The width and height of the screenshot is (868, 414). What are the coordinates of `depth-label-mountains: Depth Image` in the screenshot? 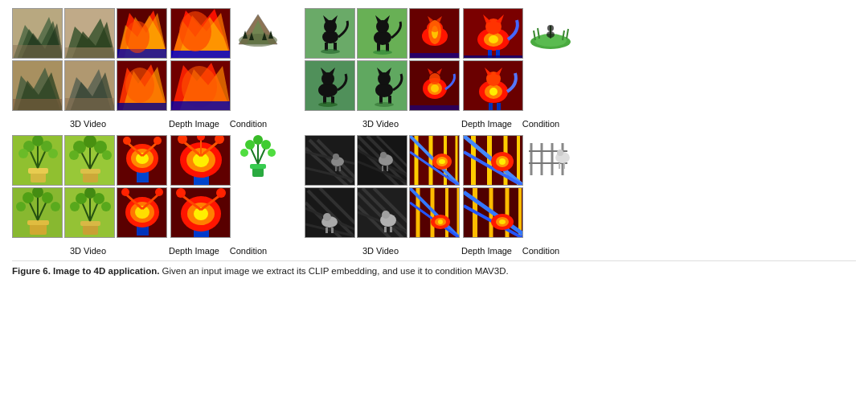 It's located at (194, 124).